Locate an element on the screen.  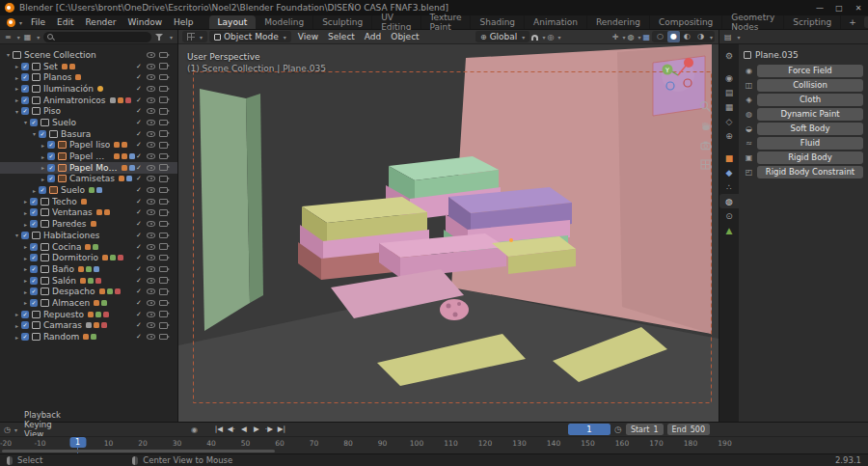
play-reverse-button: ◀ is located at coordinates (244, 429).